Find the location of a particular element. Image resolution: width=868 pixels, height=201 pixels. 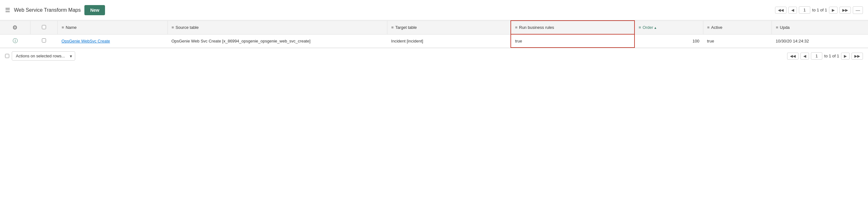

actions-select-wrapper: Actions on selected rows... is located at coordinates (43, 56).